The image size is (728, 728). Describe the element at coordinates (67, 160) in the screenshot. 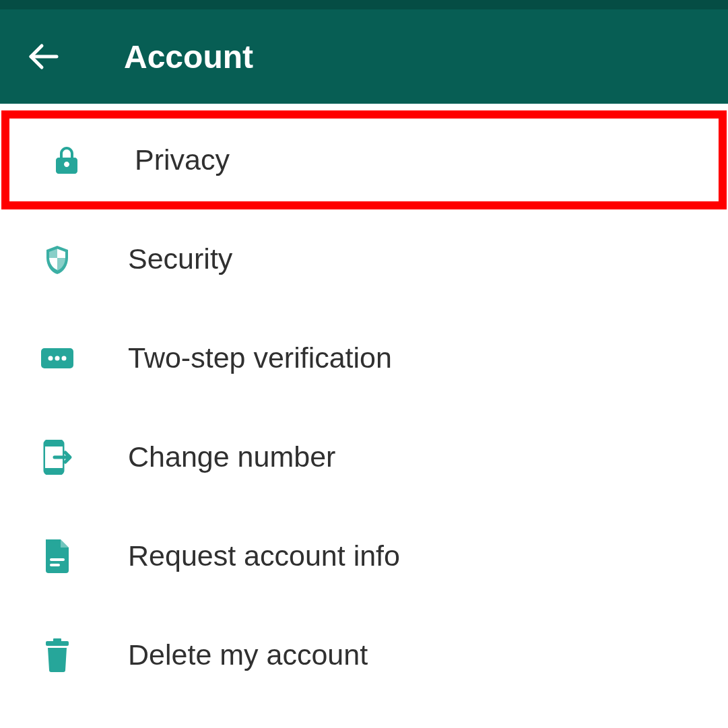

I see `lock-icon` at that location.